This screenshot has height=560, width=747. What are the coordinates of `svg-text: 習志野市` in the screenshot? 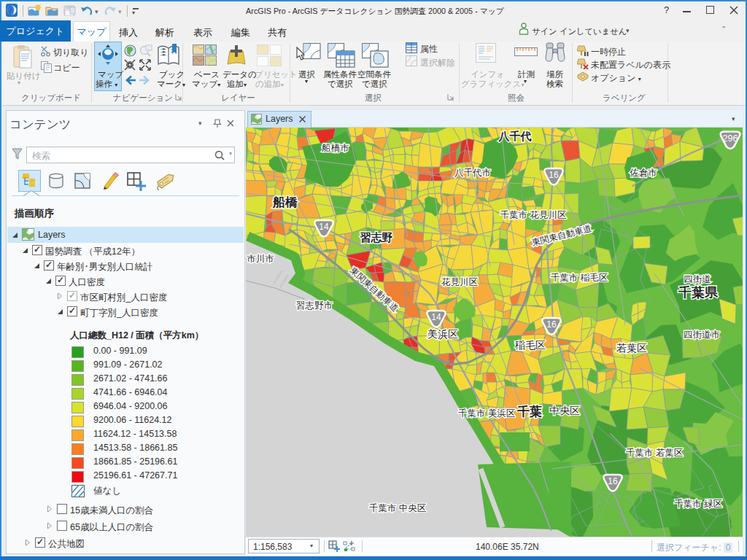 It's located at (314, 306).